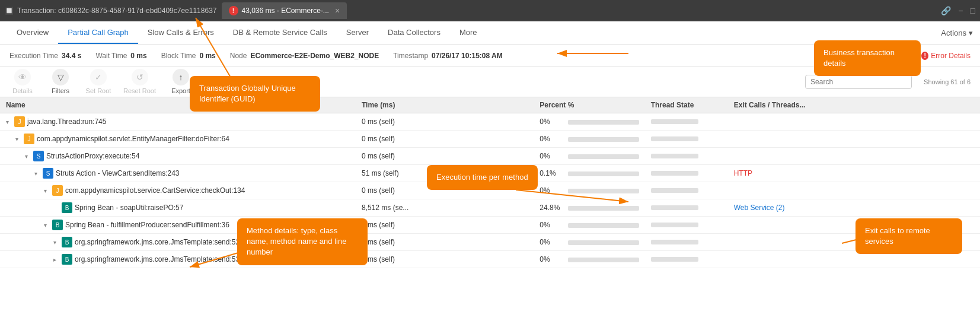  What do you see at coordinates (490, 242) in the screenshot?
I see `table-row: ▾ B org.springframework.jms.core.JmsTemp…` at bounding box center [490, 242].